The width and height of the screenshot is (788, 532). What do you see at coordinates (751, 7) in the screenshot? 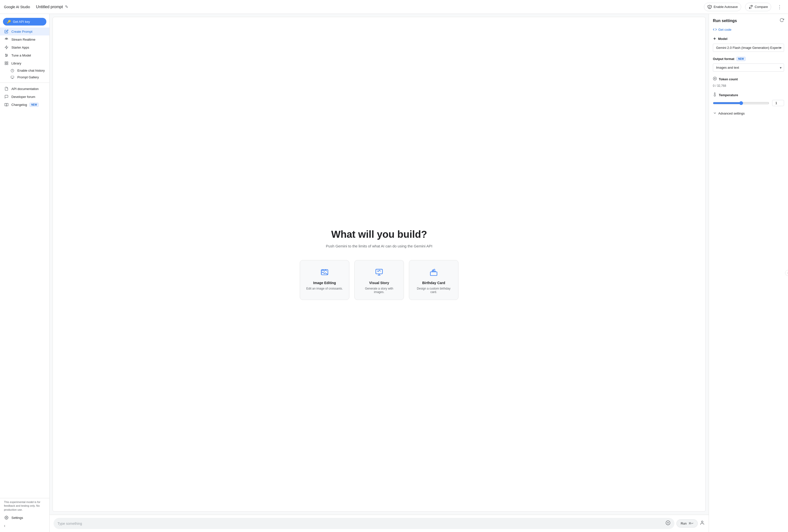
I see `compare-icon` at bounding box center [751, 7].